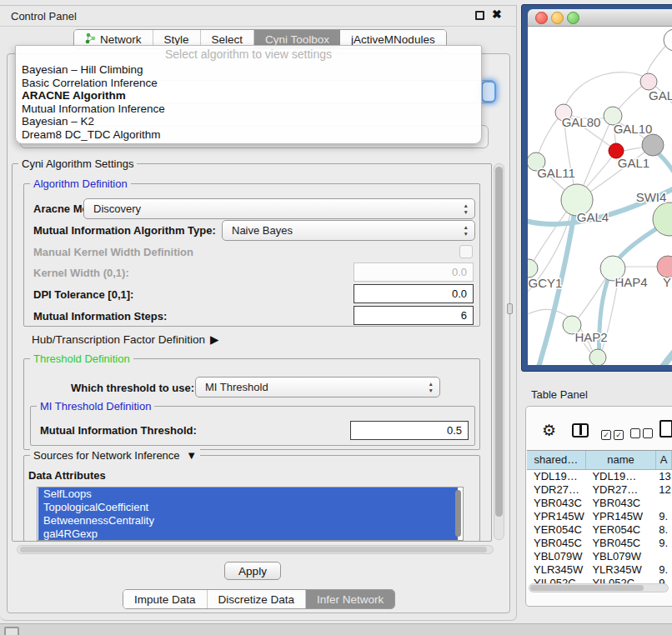  Describe the element at coordinates (248, 70) in the screenshot. I see `algorithm-option-bayesian-hill-climbing: Bayesian – Hill Climbing` at that location.